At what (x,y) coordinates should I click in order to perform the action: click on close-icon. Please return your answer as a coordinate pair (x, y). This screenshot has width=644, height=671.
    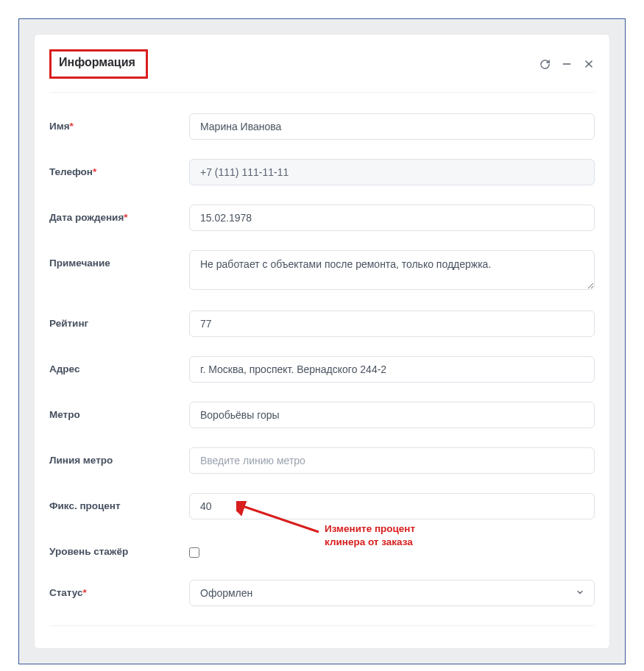
    Looking at the image, I should click on (589, 64).